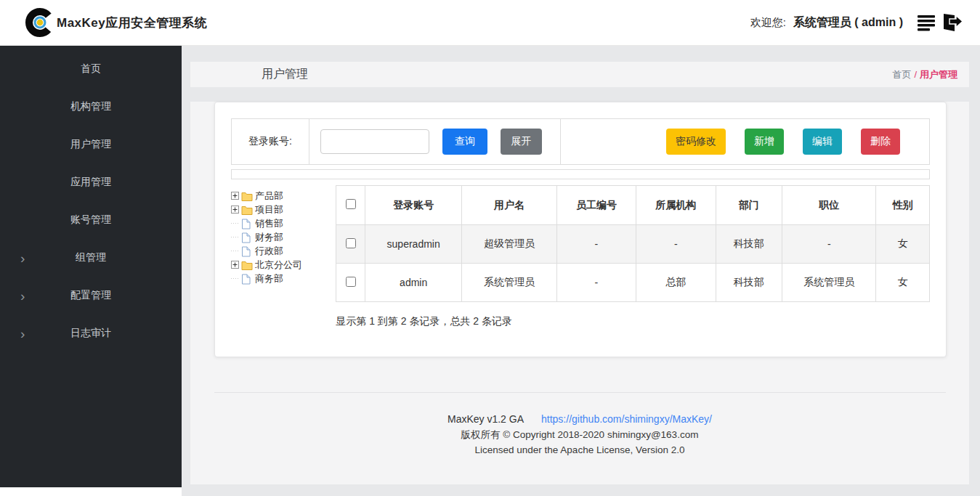 This screenshot has width=980, height=496. What do you see at coordinates (830, 206) in the screenshot?
I see `column-header-position: 职位` at bounding box center [830, 206].